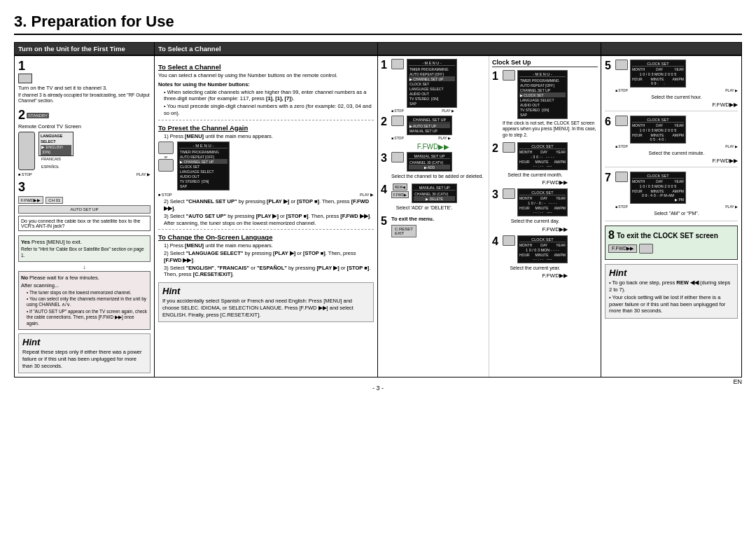 This screenshot has width=756, height=554. What do you see at coordinates (384, 190) in the screenshot?
I see `adddelete-step4-num: 4` at bounding box center [384, 190].